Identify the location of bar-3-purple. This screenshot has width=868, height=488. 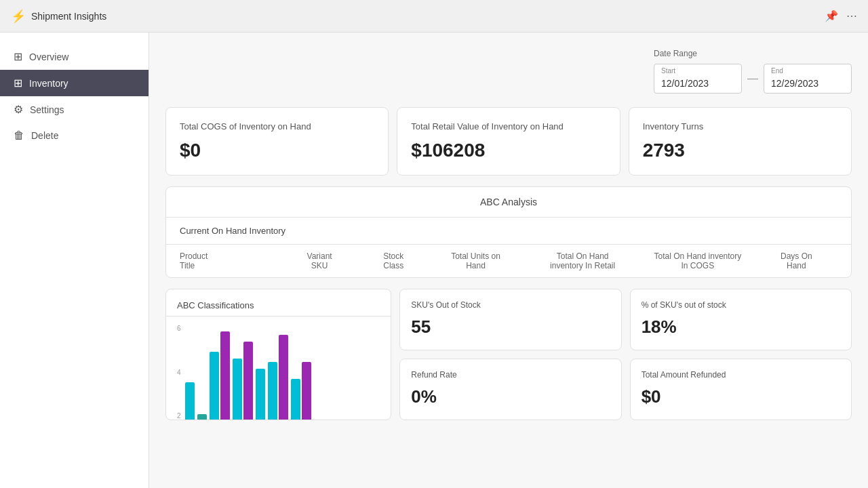
(225, 375).